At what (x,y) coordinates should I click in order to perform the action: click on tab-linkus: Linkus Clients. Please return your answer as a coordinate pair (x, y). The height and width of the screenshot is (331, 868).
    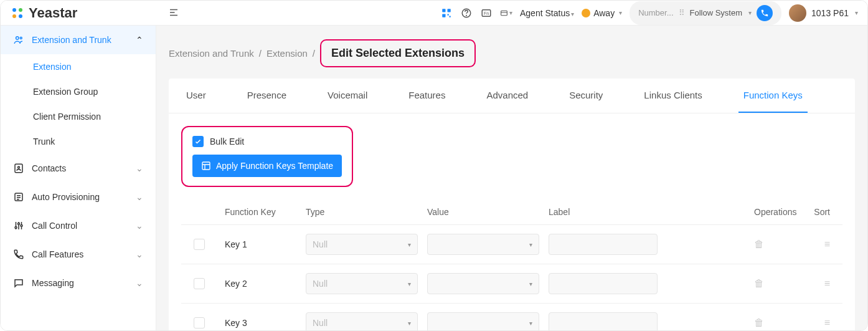
    Looking at the image, I should click on (672, 96).